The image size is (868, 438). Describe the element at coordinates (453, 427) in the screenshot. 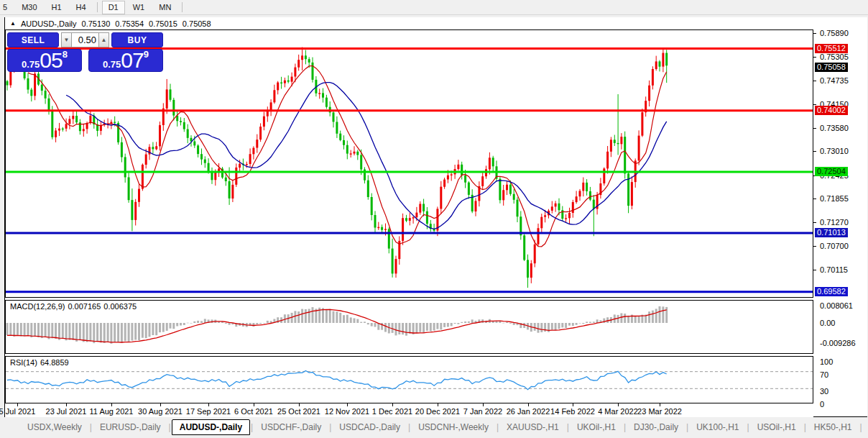

I see `chart-tab-usdcnh: USDCNH-,Weekly` at that location.